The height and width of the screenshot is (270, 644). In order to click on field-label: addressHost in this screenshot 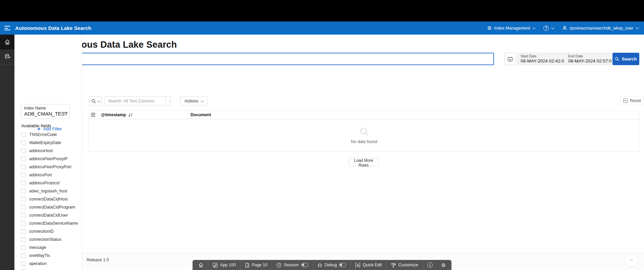, I will do `click(41, 151)`.